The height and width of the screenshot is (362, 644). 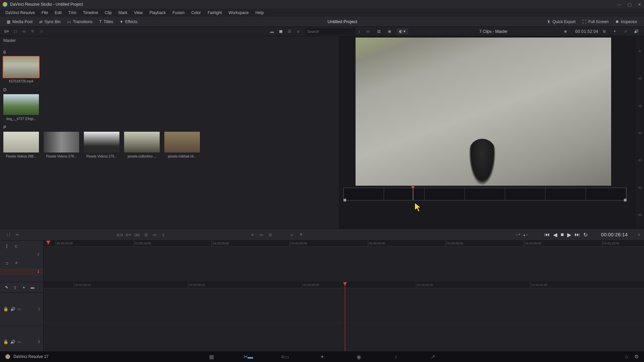 What do you see at coordinates (196, 13) in the screenshot?
I see `menu-color: Color` at bounding box center [196, 13].